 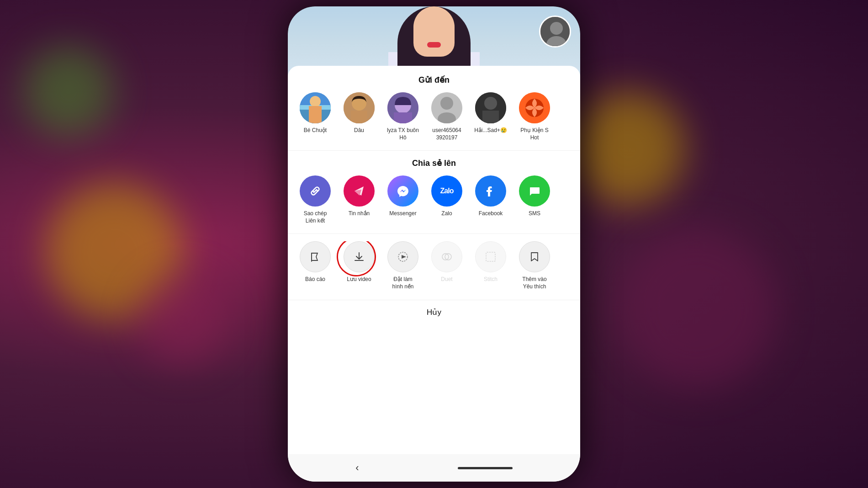 I want to click on contact-item: user465064 3920197, so click(x=447, y=117).